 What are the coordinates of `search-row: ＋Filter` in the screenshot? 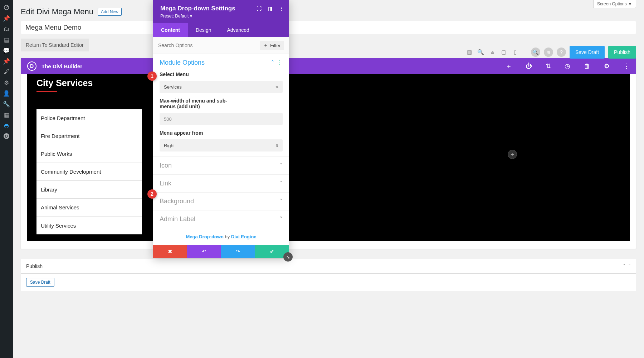 It's located at (221, 46).